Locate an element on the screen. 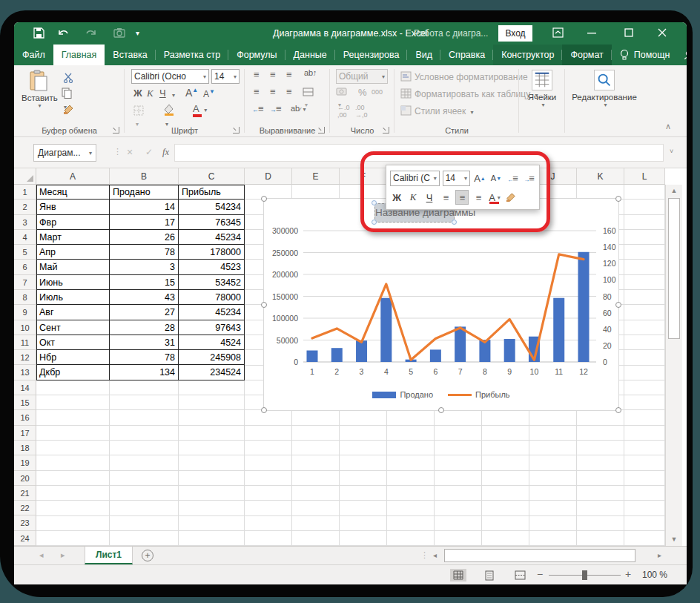  tab-Формат: Формат is located at coordinates (587, 55).